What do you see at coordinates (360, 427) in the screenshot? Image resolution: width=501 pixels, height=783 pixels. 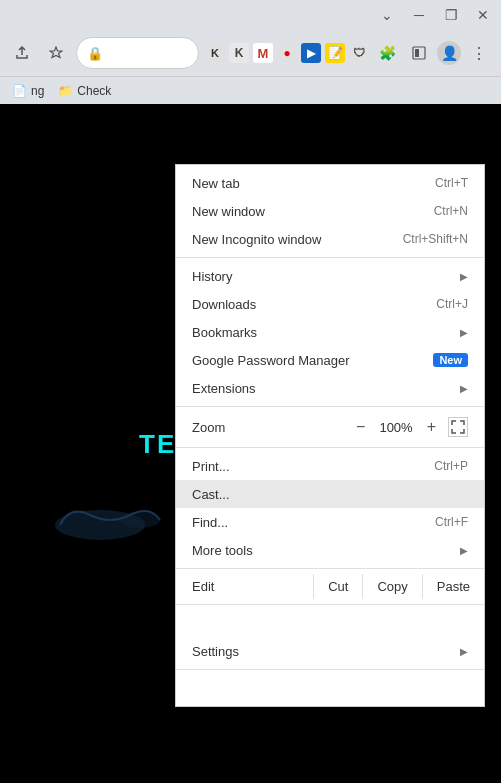 I see `zoom-minus-btn: −` at bounding box center [360, 427].